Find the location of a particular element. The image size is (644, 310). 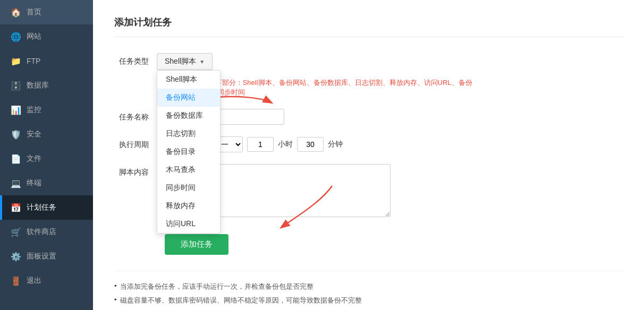

sidebar-item-logout: 🚪 退出 is located at coordinates (47, 281).